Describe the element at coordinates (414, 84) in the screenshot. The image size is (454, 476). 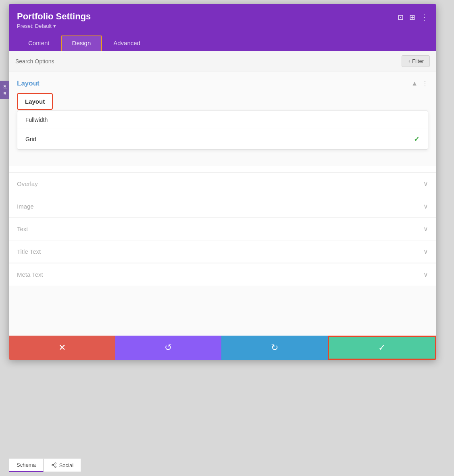
I see `collapse-icon: ▲` at that location.